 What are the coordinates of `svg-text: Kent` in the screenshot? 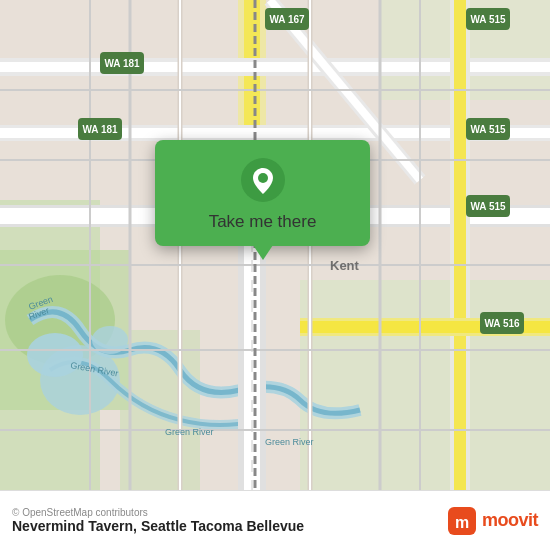 It's located at (345, 266).